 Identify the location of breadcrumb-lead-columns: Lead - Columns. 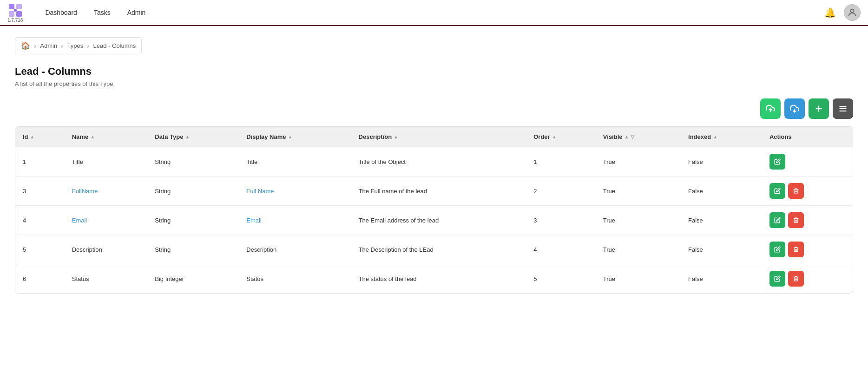
(115, 46).